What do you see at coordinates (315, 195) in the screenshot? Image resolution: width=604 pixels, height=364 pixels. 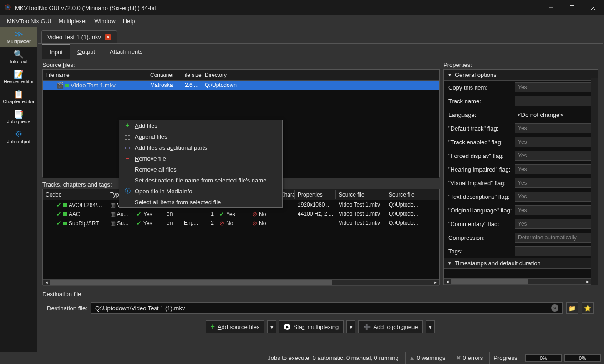 I see `col-props: Properties` at bounding box center [315, 195].